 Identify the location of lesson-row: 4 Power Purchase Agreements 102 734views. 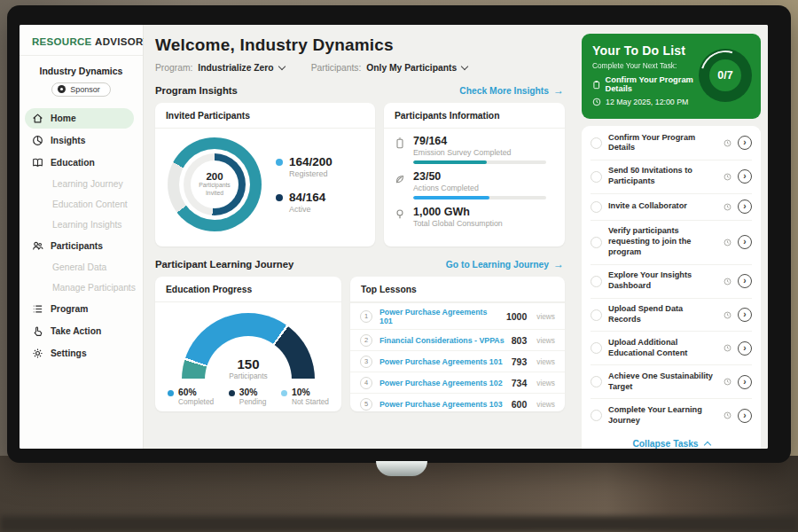
(458, 382).